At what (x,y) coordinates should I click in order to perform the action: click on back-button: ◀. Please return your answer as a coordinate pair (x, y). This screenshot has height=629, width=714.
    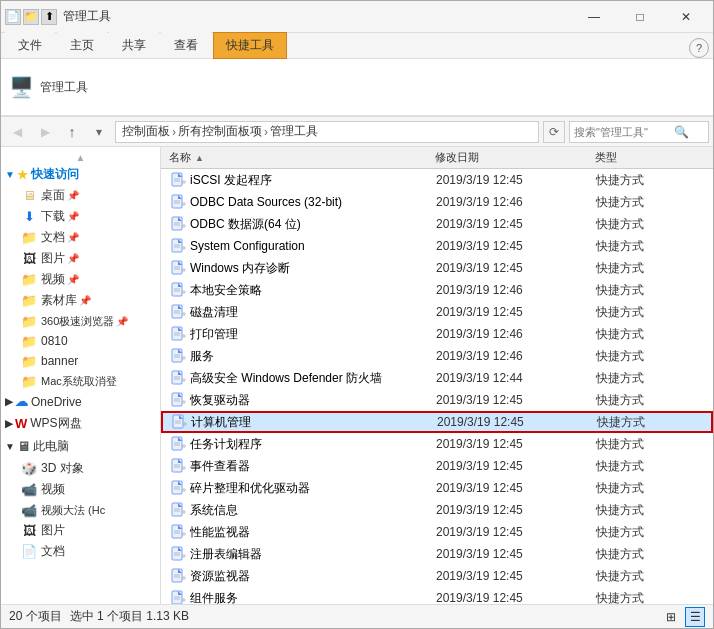
    Looking at the image, I should click on (17, 132).